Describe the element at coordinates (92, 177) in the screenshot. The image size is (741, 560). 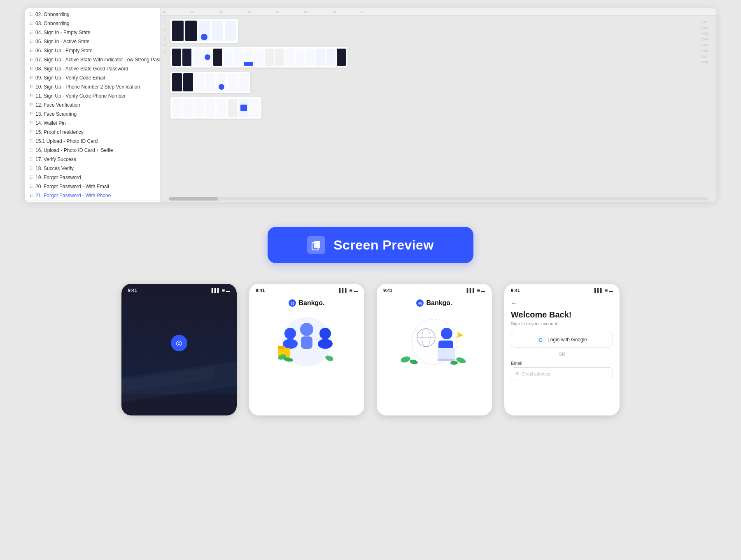
I see `layer-item: ⠿ 19. Forgot Password` at that location.